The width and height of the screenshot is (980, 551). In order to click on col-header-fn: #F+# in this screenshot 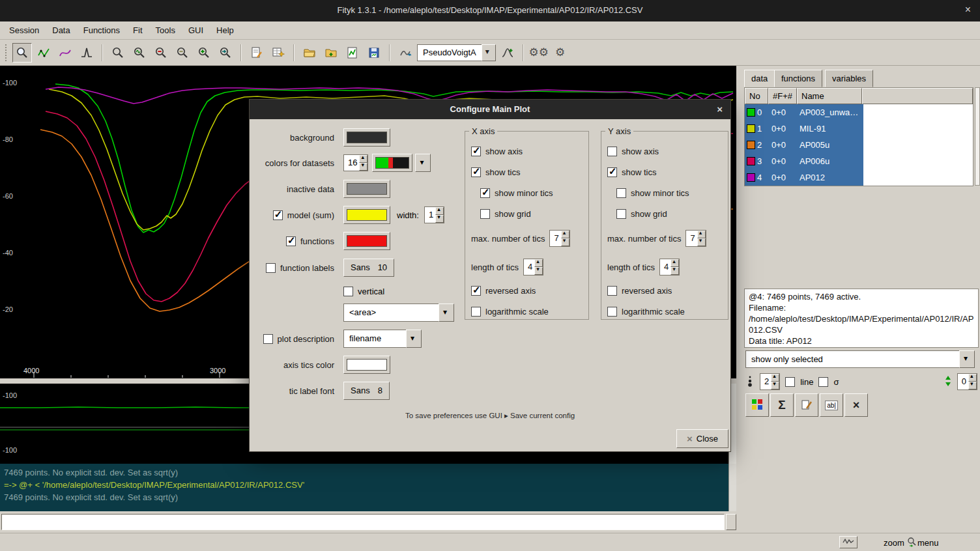, I will do `click(783, 96)`.